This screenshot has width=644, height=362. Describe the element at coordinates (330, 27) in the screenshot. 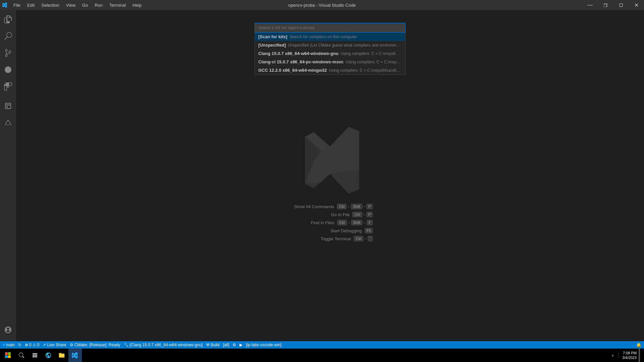

I see `kit-search-input` at that location.